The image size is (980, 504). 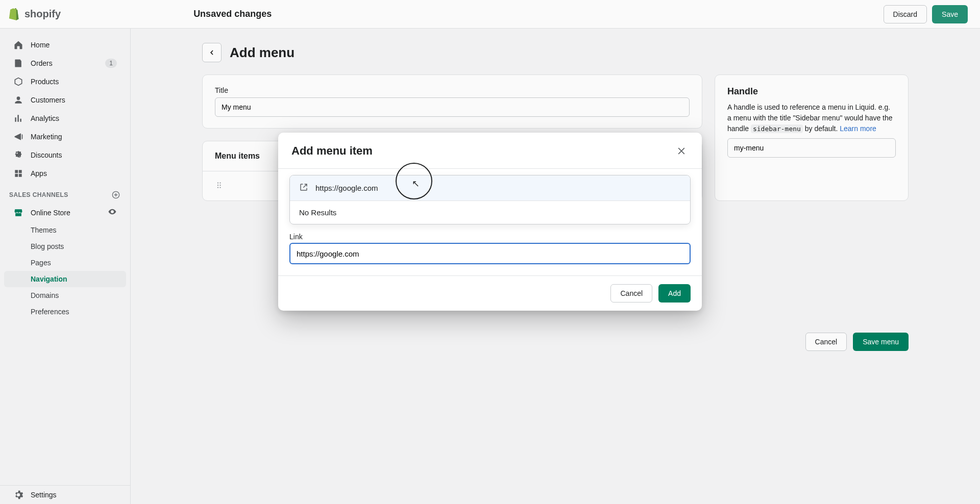 I want to click on close-icon, so click(x=681, y=151).